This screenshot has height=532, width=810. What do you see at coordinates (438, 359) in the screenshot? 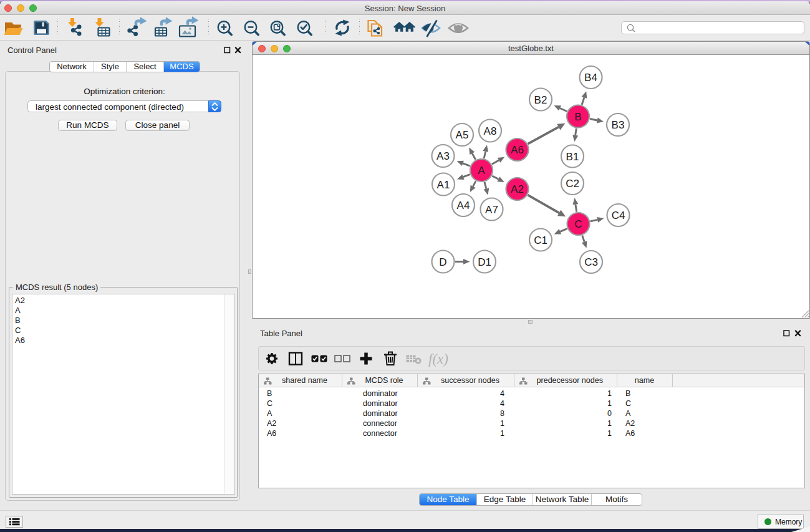
I see `svg-text: f(x)` at bounding box center [438, 359].